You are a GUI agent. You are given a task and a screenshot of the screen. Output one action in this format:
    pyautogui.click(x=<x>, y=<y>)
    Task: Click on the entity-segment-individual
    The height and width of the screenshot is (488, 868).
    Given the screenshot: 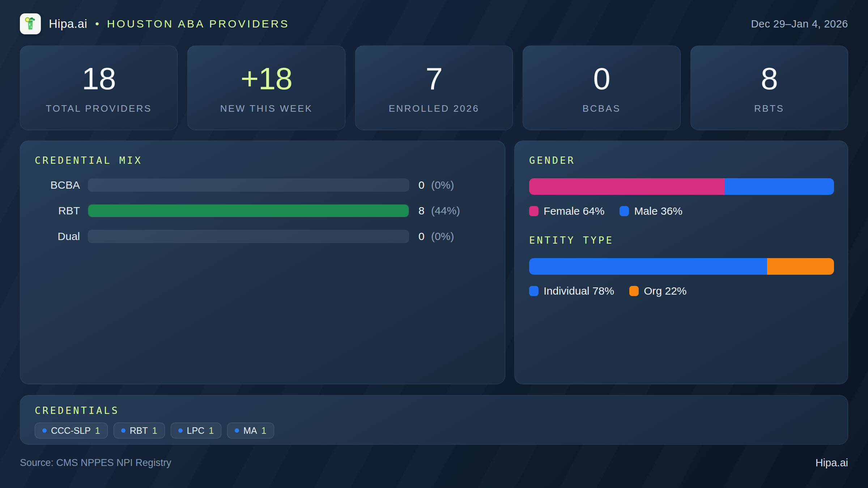 What is the action you would take?
    pyautogui.click(x=648, y=266)
    